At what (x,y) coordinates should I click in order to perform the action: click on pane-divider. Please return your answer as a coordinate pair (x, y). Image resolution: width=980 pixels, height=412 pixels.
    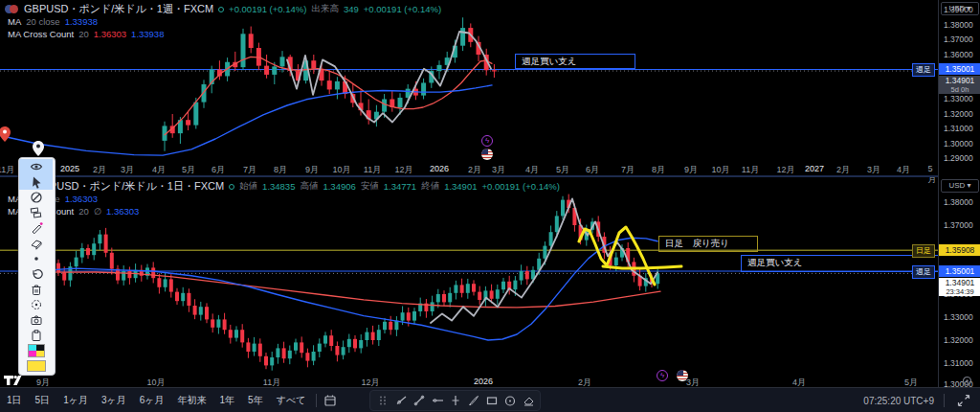
    Looking at the image, I should click on (490, 176).